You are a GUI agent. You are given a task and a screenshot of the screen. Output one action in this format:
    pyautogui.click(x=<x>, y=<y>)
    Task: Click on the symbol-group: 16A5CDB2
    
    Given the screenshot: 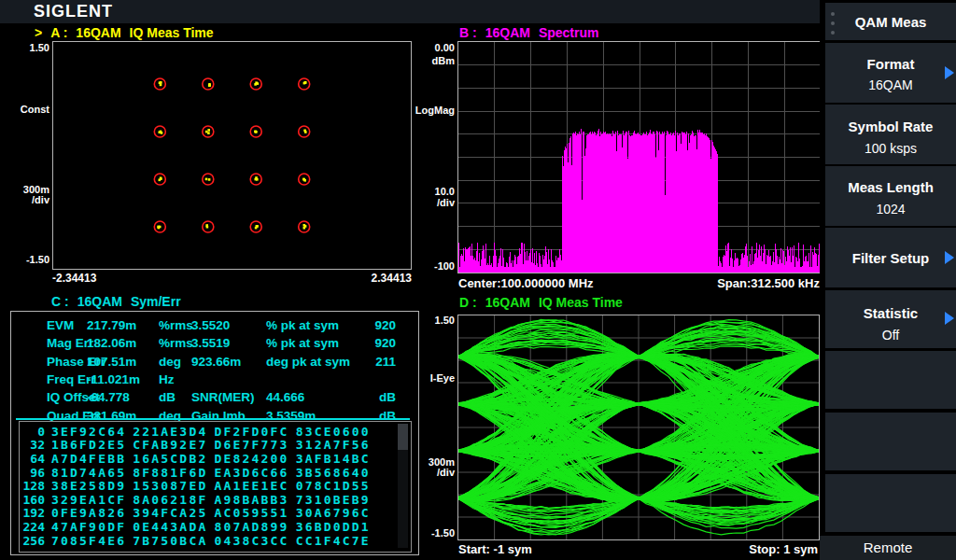 What is the action you would take?
    pyautogui.click(x=170, y=459)
    